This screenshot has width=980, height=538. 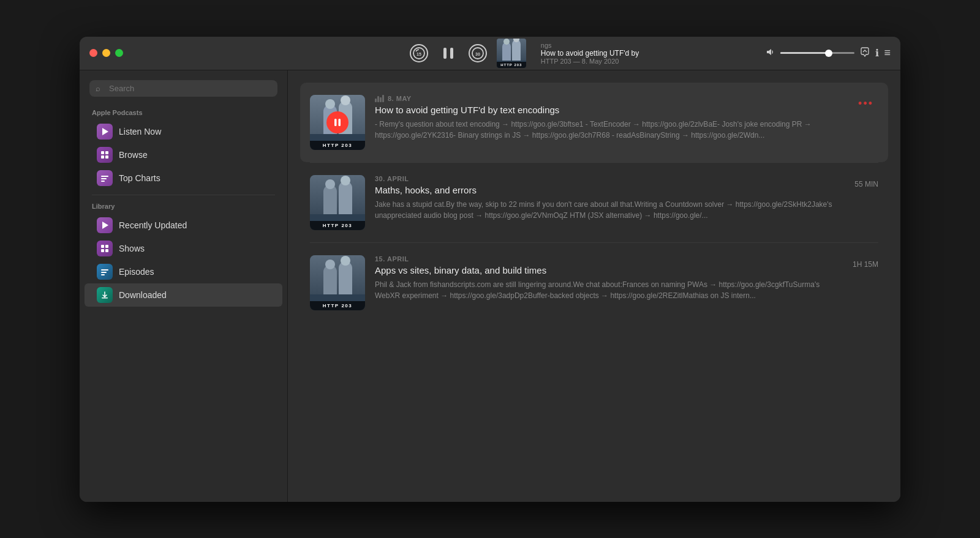 I want to click on maximize-button, so click(x=119, y=53).